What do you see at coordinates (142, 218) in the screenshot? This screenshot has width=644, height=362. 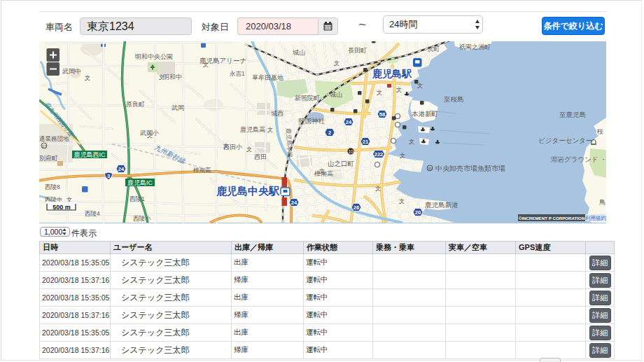 I see `svg-text: 西陵小` at bounding box center [142, 218].